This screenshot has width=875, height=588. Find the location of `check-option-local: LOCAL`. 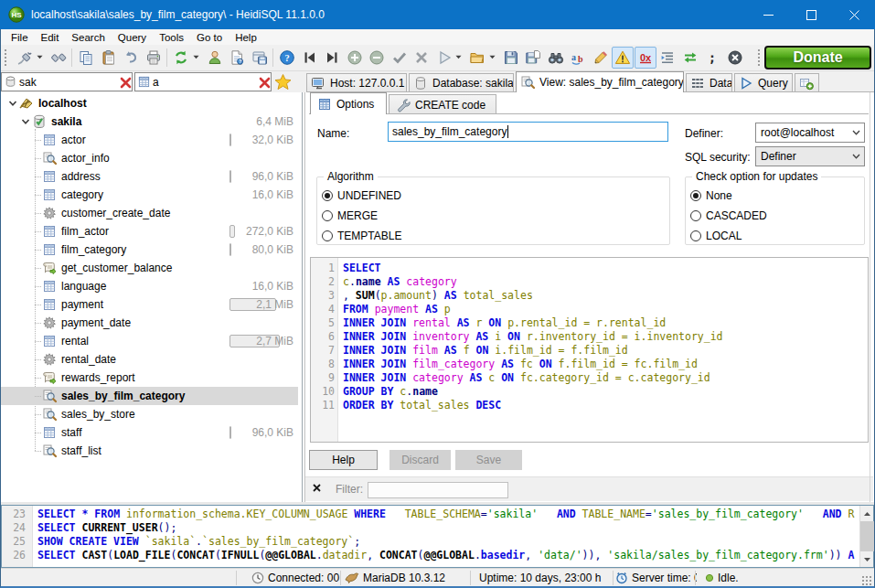

check-option-local: LOCAL is located at coordinates (716, 236).